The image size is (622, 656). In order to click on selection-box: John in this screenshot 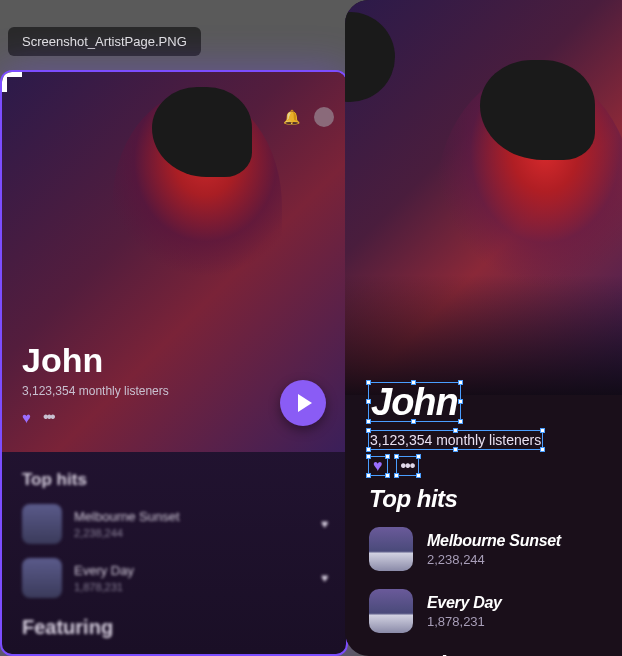, I will do `click(414, 402)`.